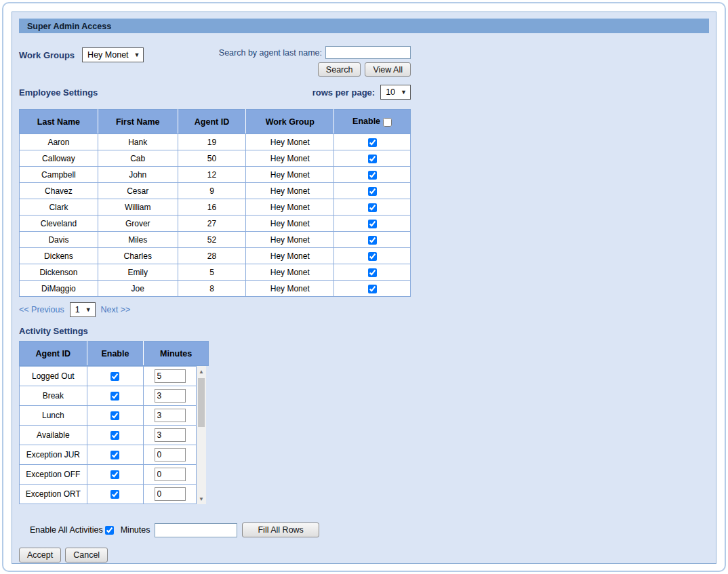 This screenshot has width=728, height=574. What do you see at coordinates (113, 55) in the screenshot?
I see `work-group-select: Hey Monet ▼` at bounding box center [113, 55].